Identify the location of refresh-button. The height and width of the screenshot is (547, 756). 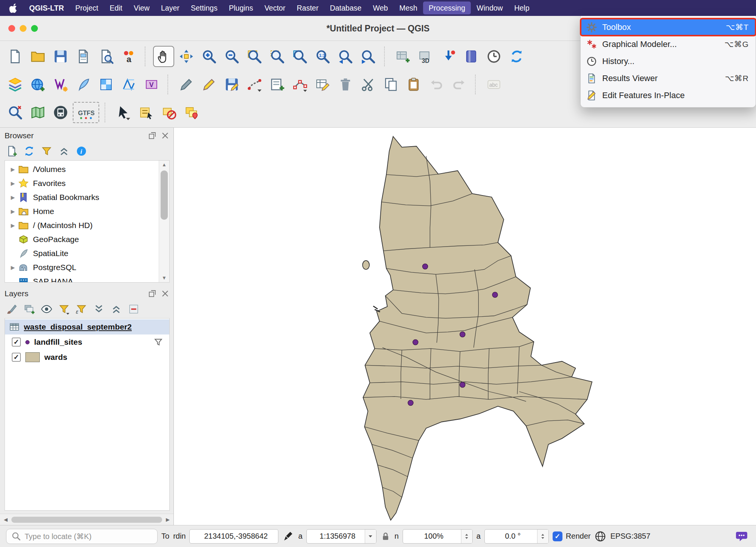
(517, 56).